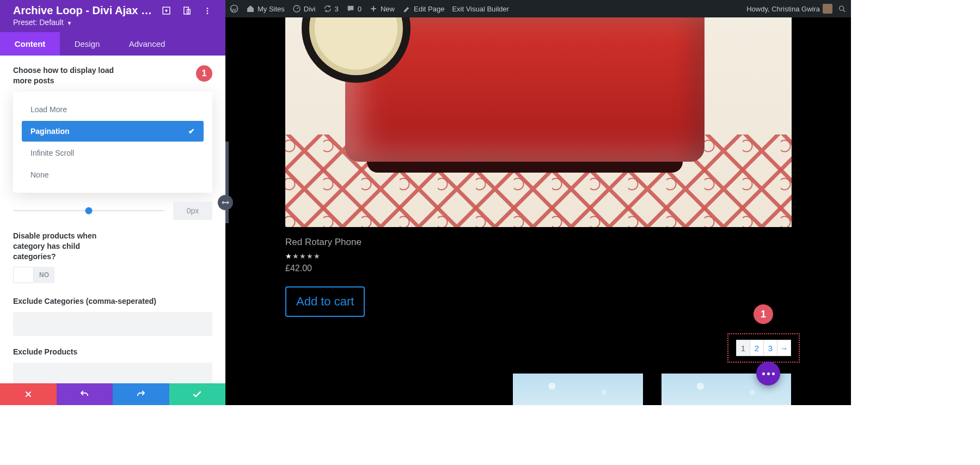 The height and width of the screenshot is (465, 980). Describe the element at coordinates (113, 22) in the screenshot. I see `preset-selector: Preset: Default ▼` at that location.